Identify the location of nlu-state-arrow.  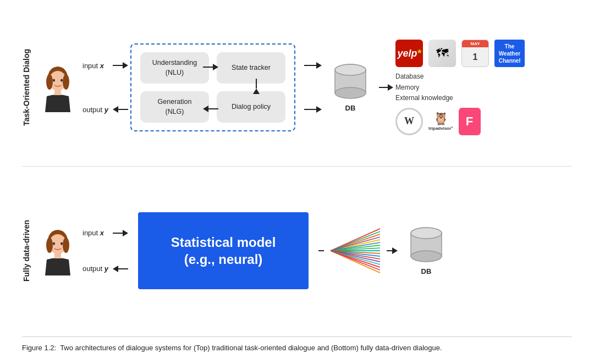
(211, 67).